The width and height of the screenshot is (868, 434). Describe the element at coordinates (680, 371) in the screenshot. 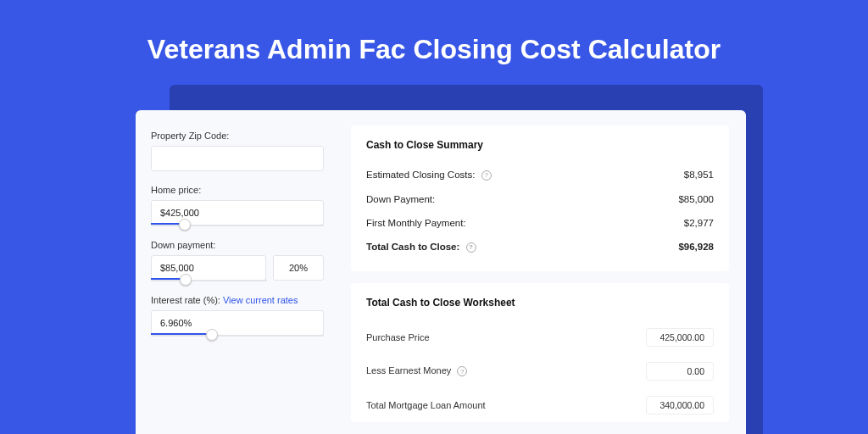

I see `worksheet-row-value: 0.00` at that location.